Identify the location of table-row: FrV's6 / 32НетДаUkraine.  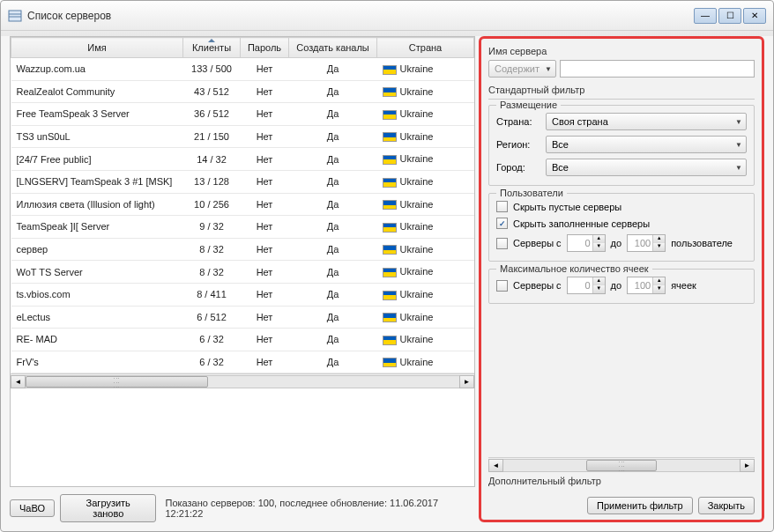
(243, 362).